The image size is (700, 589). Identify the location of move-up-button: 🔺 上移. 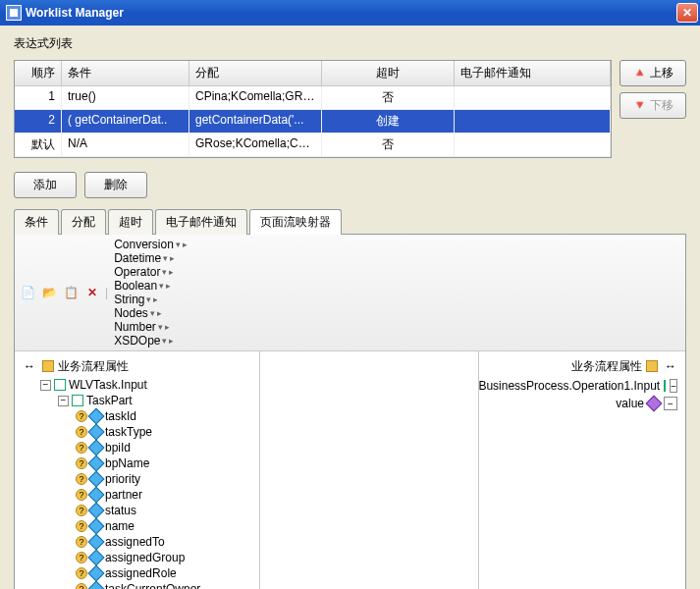
(653, 73).